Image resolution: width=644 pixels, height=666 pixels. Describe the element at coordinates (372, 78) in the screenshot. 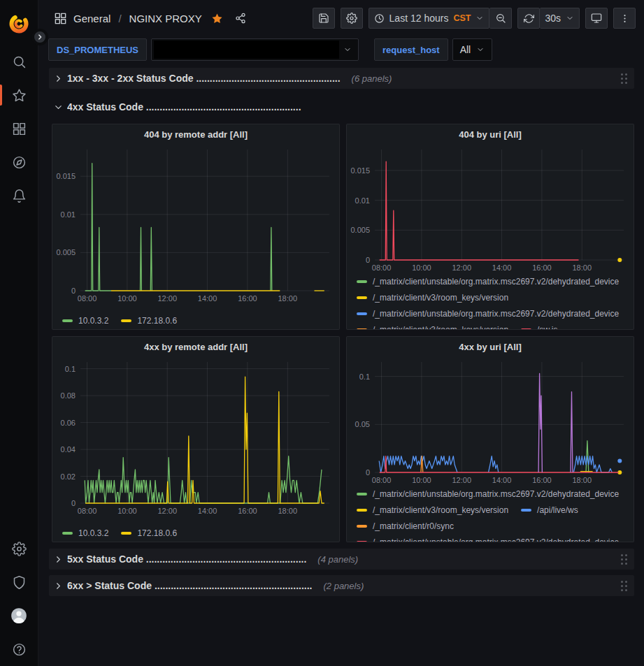

I see `row-panel-count: (6 panels)` at that location.